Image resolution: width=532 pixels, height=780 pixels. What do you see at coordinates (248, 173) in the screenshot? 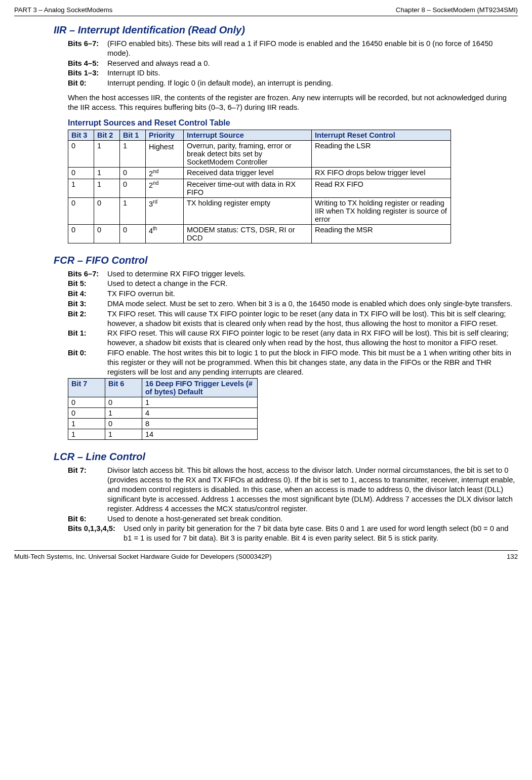
I see `td: Received data trigger level` at bounding box center [248, 173].